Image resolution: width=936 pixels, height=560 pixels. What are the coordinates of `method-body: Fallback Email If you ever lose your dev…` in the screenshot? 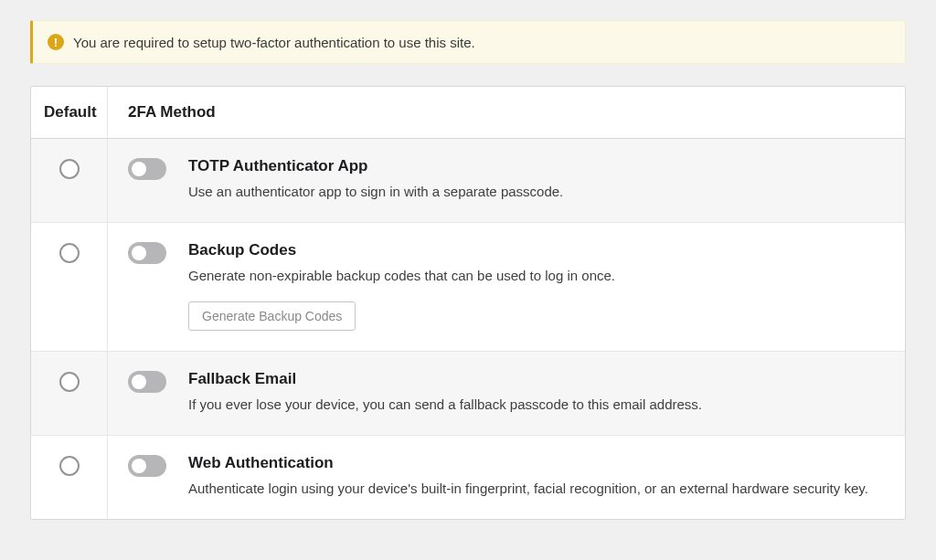 It's located at (537, 393).